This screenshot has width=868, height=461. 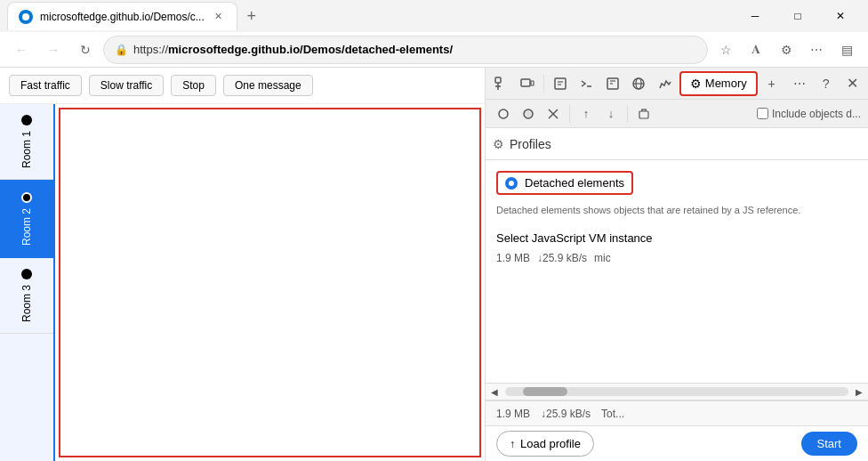 What do you see at coordinates (677, 180) in the screenshot?
I see `detached-section: Detached elements` at bounding box center [677, 180].